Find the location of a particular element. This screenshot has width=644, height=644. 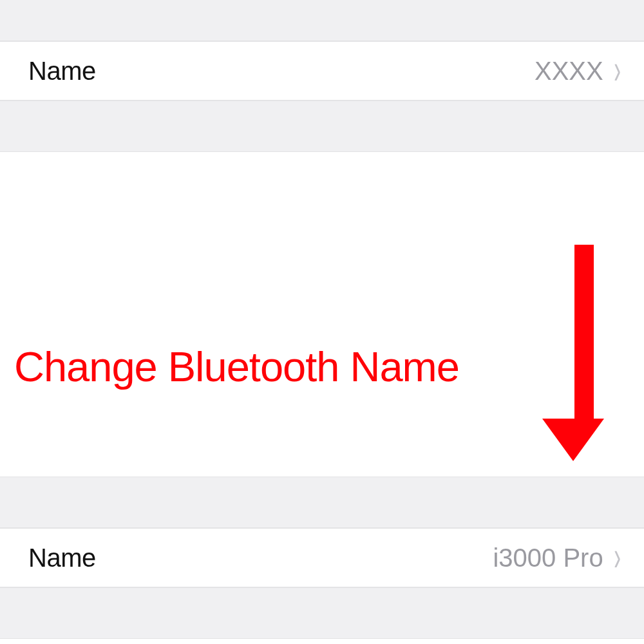

arrow-down-icon is located at coordinates (583, 353).